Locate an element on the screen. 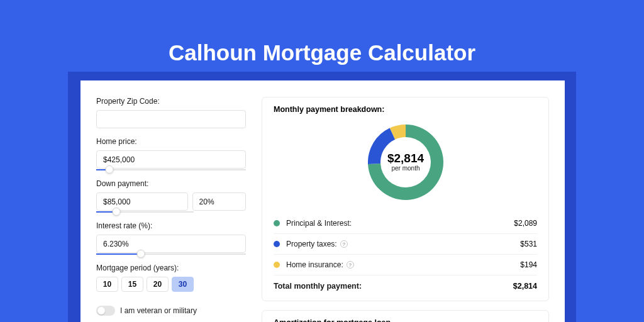 This screenshot has height=322, width=644. legend-list: Principal & Interest:$2,089Property taxe… is located at coordinates (405, 244).